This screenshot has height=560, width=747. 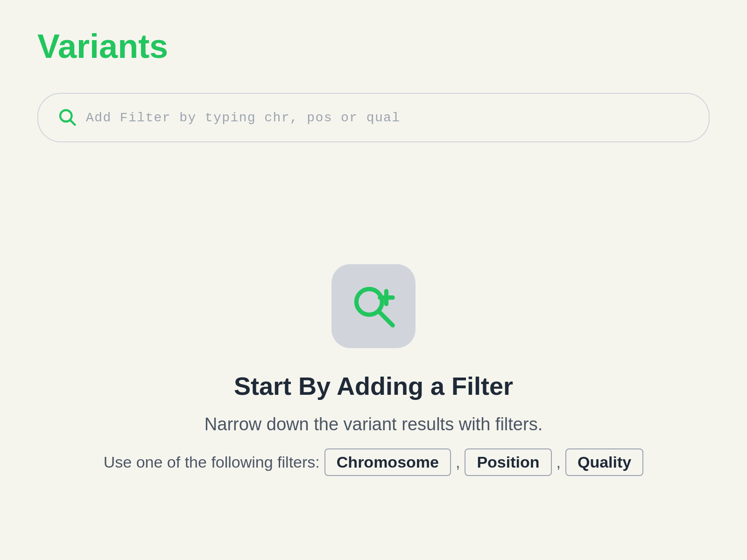 What do you see at coordinates (508, 462) in the screenshot?
I see `filter-chip-position: Position` at bounding box center [508, 462].